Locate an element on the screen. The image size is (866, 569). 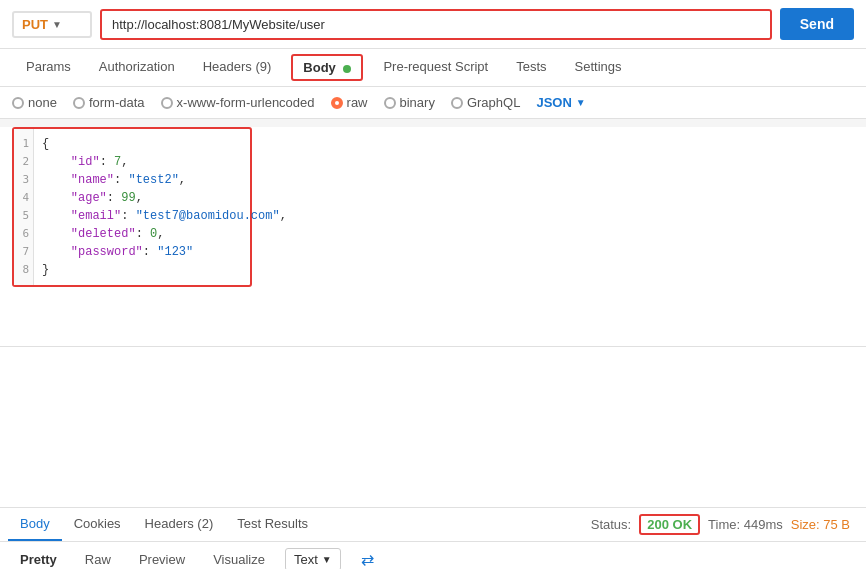
time-label: Time: 449ms is located at coordinates (746, 524).